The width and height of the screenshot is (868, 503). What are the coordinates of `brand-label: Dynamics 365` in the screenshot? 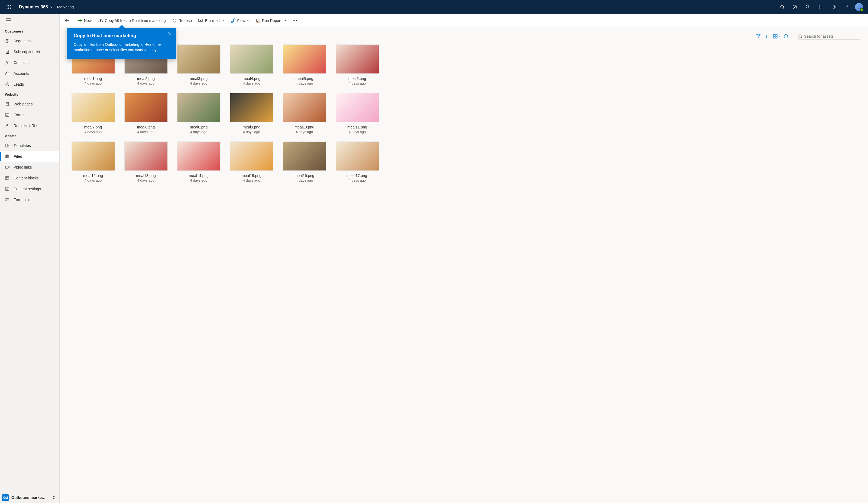 It's located at (36, 7).